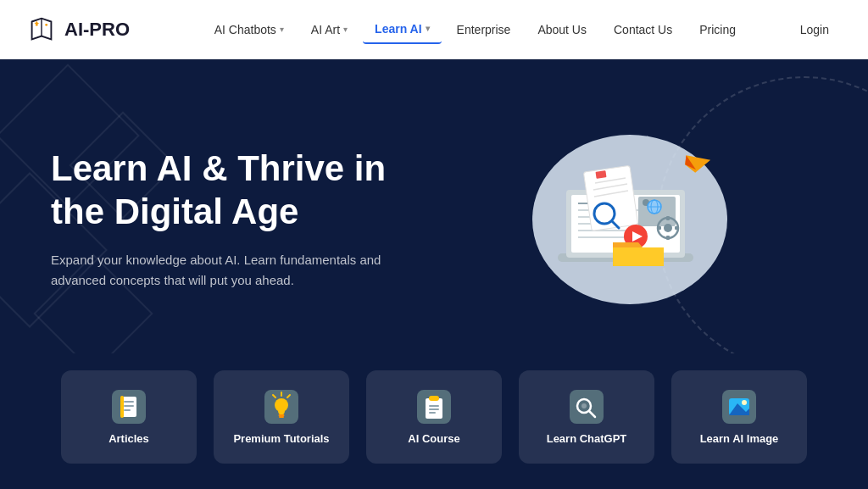  What do you see at coordinates (129, 407) in the screenshot?
I see `article-icon` at bounding box center [129, 407].